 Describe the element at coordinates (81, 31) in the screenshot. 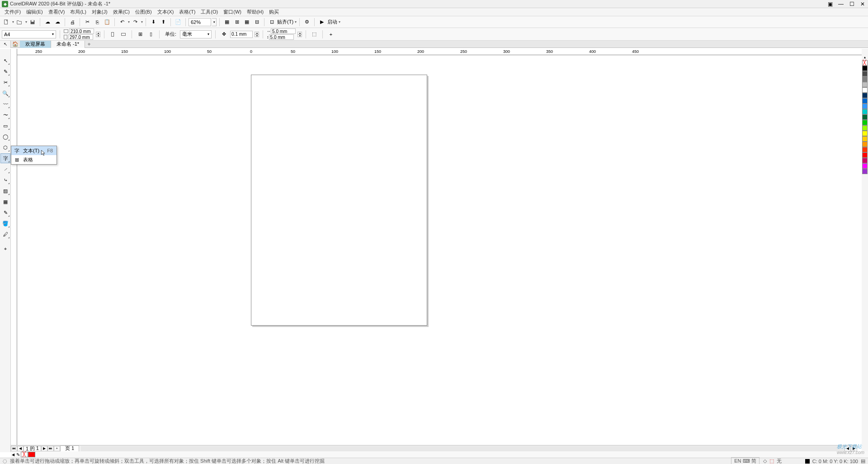

I see `page-width-input` at that location.